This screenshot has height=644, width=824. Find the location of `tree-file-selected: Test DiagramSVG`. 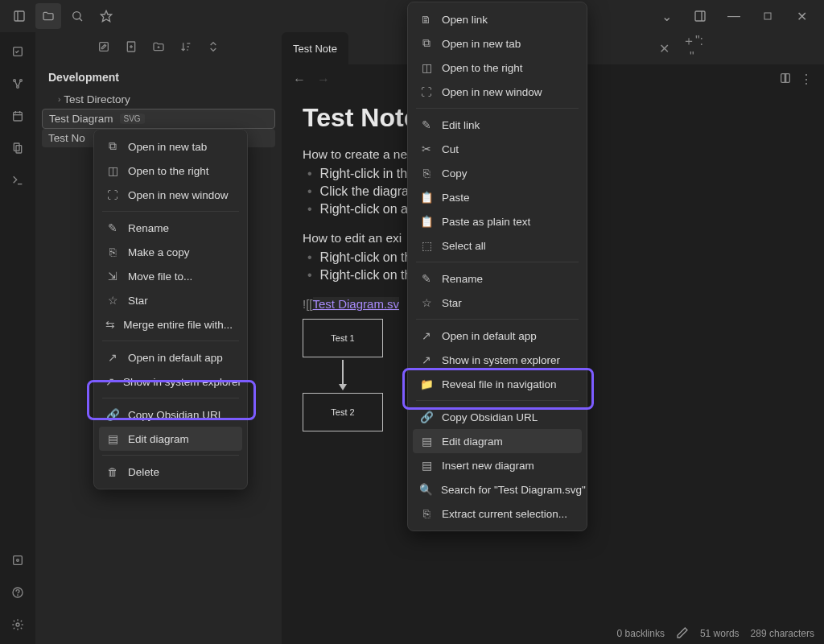

tree-file-selected: Test DiagramSVG is located at coordinates (159, 119).